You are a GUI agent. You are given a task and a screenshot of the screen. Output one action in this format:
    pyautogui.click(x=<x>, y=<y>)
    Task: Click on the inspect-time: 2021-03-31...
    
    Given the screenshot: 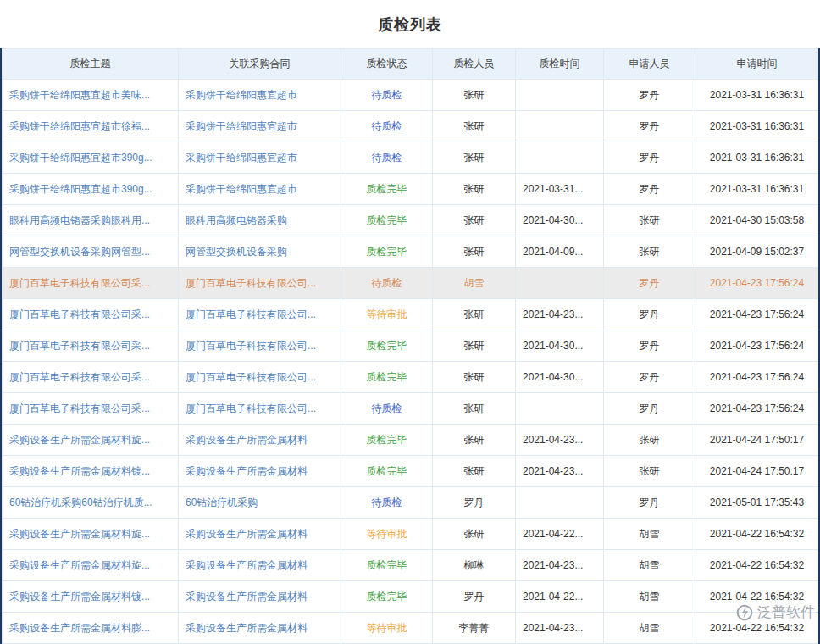 What is the action you would take?
    pyautogui.click(x=560, y=190)
    